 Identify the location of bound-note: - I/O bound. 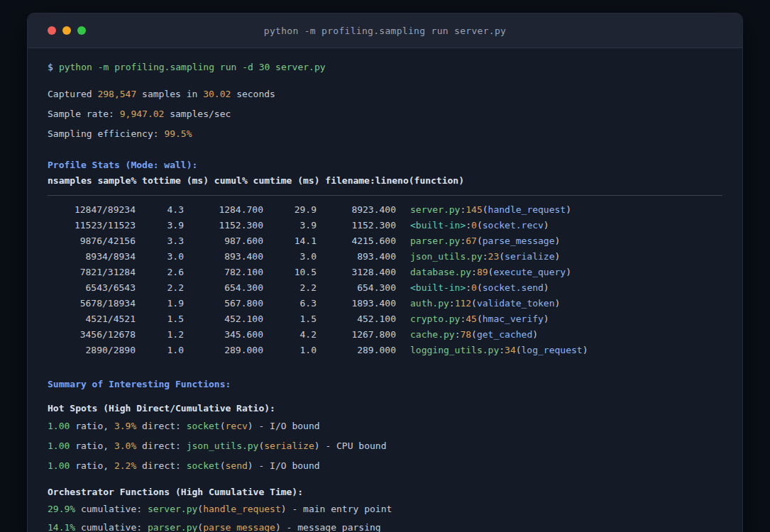
(287, 465).